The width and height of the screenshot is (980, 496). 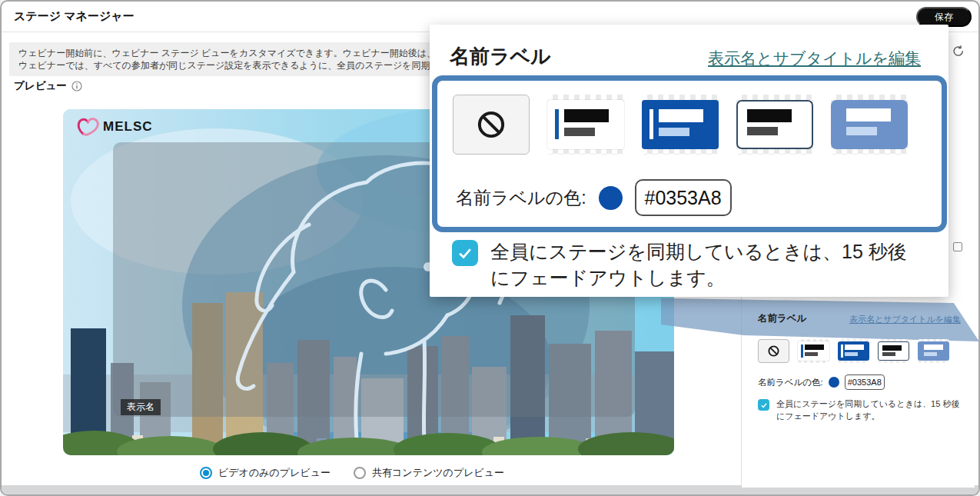 I want to click on radio-shared-content: 共有コンテンツのプレビュー, so click(x=429, y=473).